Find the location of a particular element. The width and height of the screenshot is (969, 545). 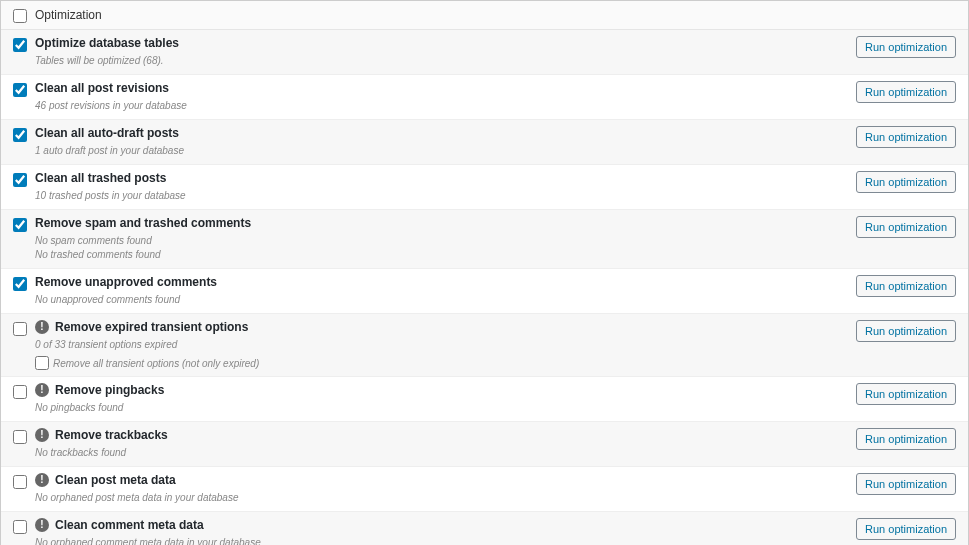

optimization-title: Remove spam and trashed comments is located at coordinates (143, 223).